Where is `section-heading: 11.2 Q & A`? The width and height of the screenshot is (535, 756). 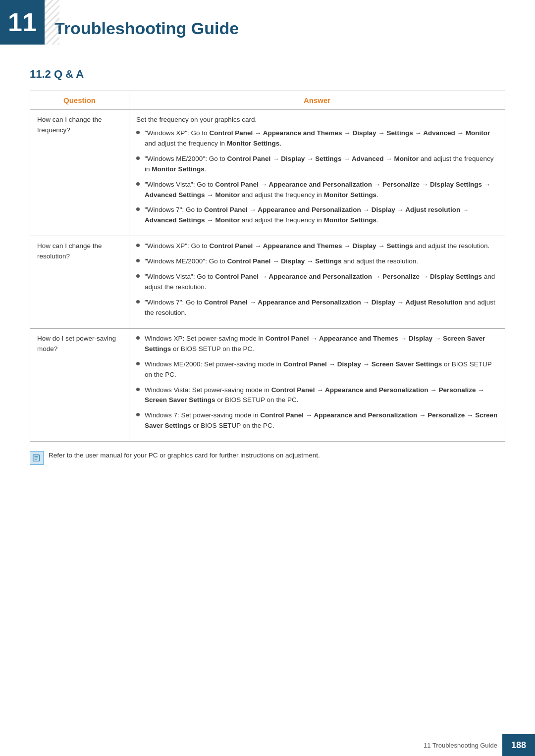 section-heading: 11.2 Q & A is located at coordinates (268, 74).